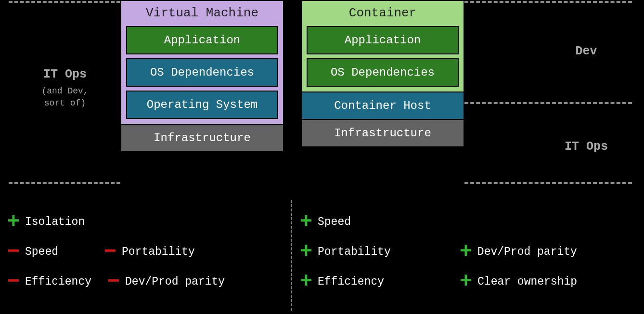 Image resolution: width=644 pixels, height=314 pixels. What do you see at coordinates (202, 40) in the screenshot?
I see `vm-layer-application: Application` at bounding box center [202, 40].